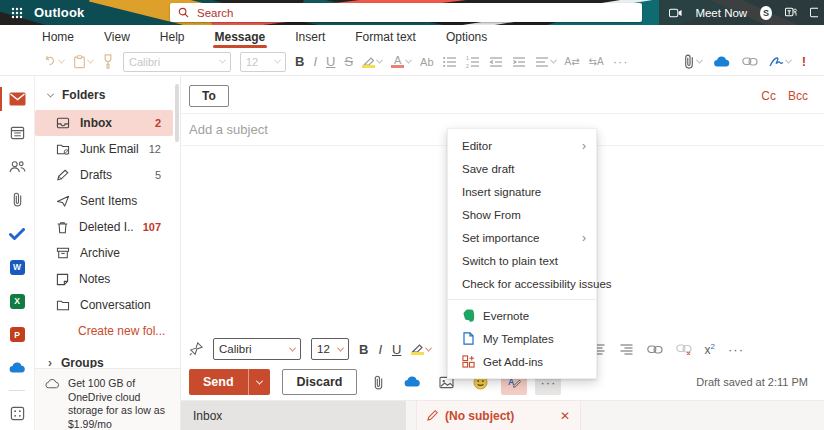  Describe the element at coordinates (522, 362) in the screenshot. I see `menu-item-get-addins: Get Add-ins` at that location.